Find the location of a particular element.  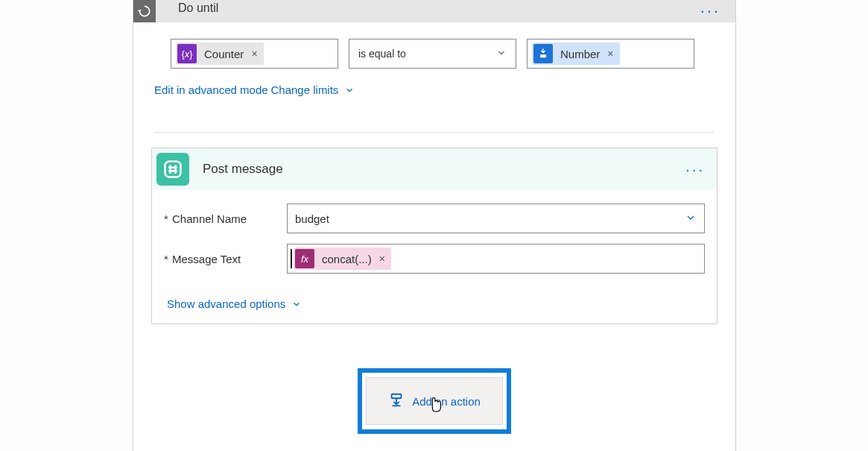

counter-token-label: Counter is located at coordinates (225, 54).